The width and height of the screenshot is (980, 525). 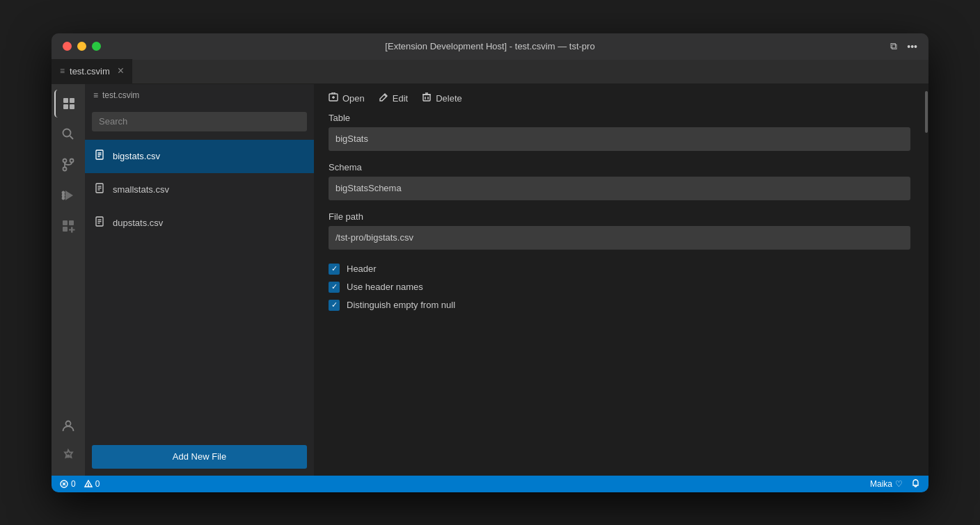 What do you see at coordinates (347, 99) in the screenshot?
I see `open-action: Open` at bounding box center [347, 99].